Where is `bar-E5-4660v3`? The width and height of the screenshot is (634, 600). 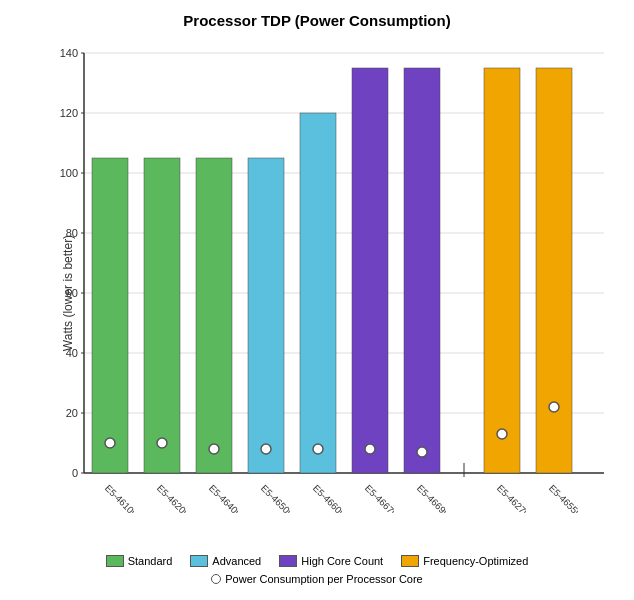
bar-E5-4660v3 is located at coordinates (318, 293).